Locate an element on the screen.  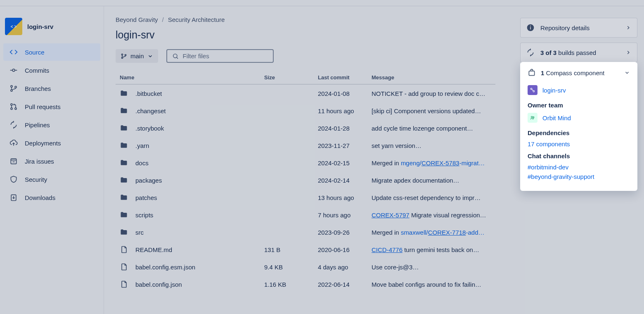
row-name: .storybook is located at coordinates (149, 128).